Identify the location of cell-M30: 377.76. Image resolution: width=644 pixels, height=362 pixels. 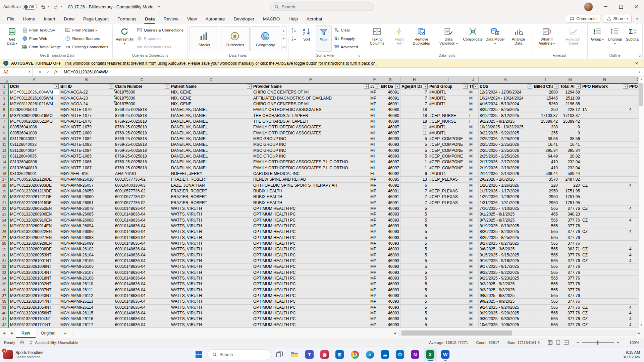
(570, 255).